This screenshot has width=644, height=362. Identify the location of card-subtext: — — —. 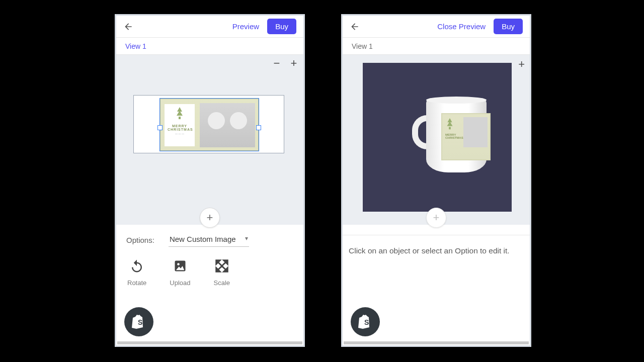
(180, 134).